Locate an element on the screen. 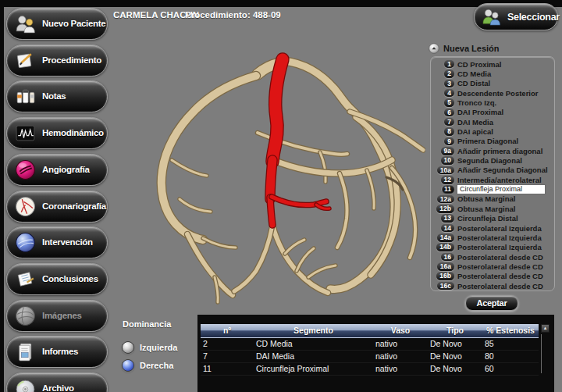  sidebar-item-archivo: Archivo is located at coordinates (57, 383).